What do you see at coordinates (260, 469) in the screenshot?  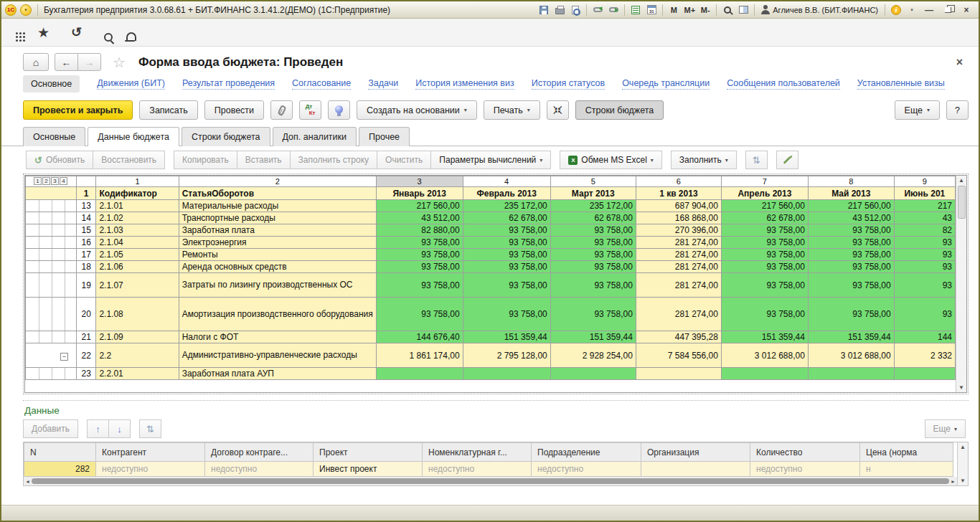 I see `cell-contract: недоступно` at bounding box center [260, 469].